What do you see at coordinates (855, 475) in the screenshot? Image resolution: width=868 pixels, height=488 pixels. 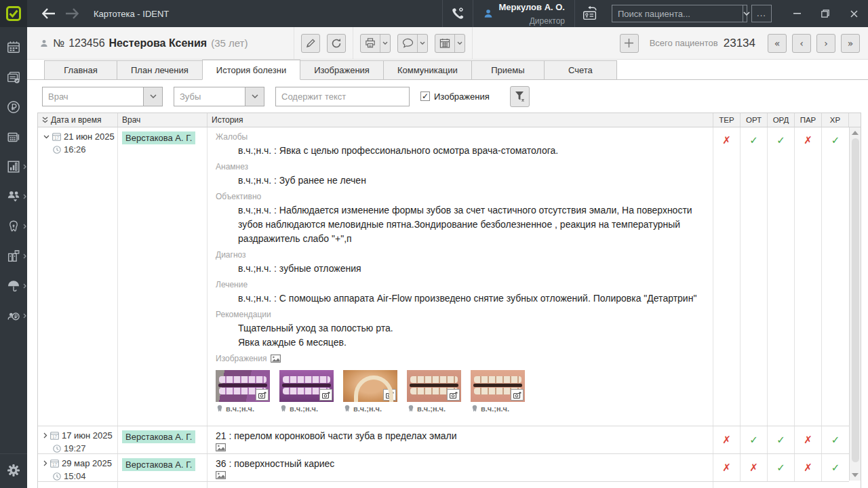 I see `scroll-down-arrow` at bounding box center [855, 475].